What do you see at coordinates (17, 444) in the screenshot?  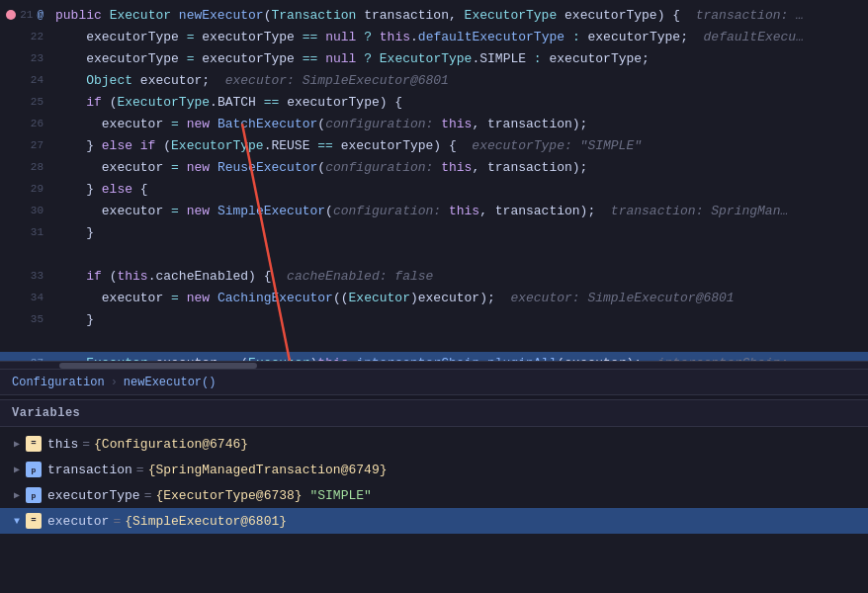 I see `var-expand-this: ▶` at bounding box center [17, 444].